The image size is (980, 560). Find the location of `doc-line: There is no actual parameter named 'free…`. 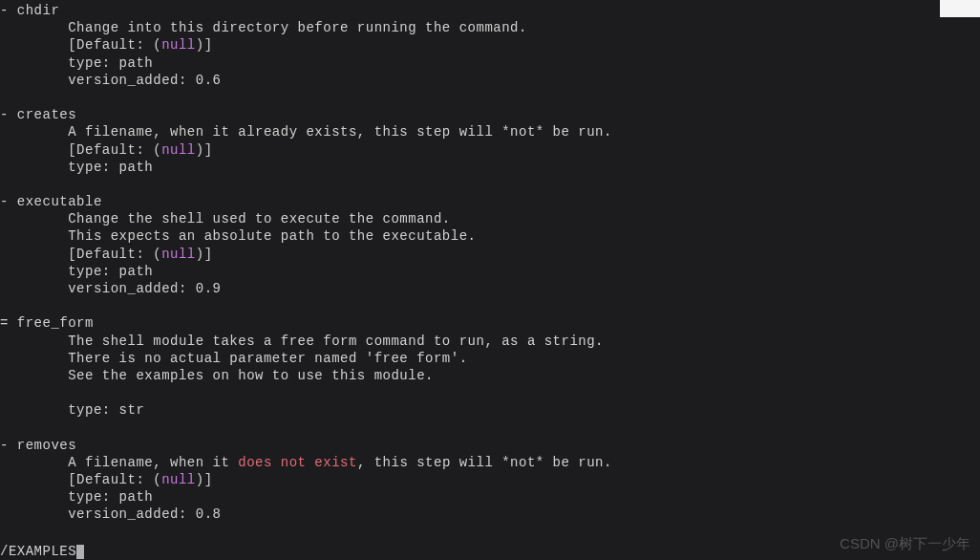

doc-line: There is no actual parameter named 'free… is located at coordinates (490, 358).